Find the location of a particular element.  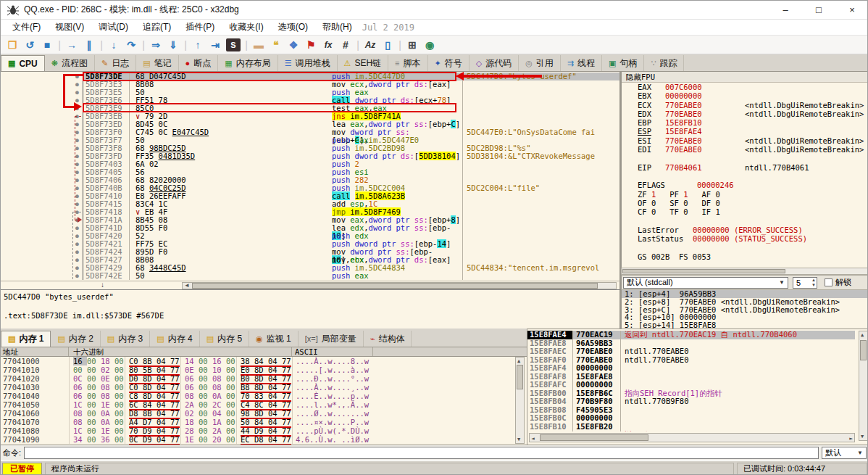

run-to-user-code-icon: ⇒ is located at coordinates (156, 45).